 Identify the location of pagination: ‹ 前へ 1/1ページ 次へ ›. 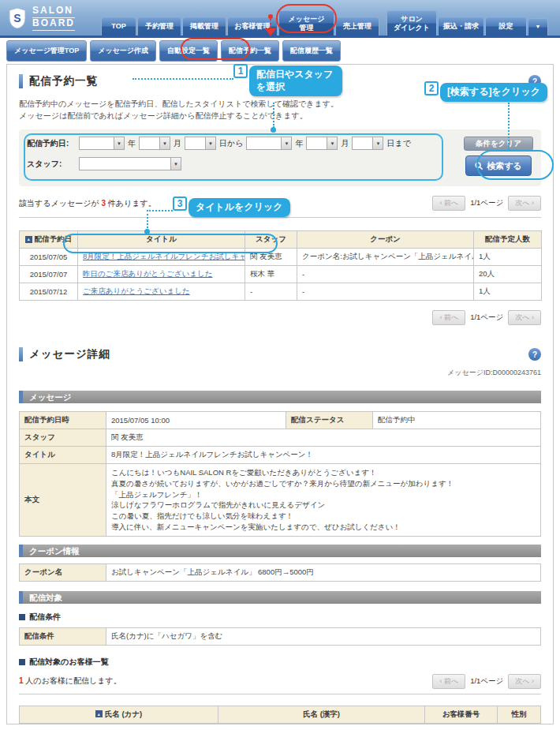
(487, 317).